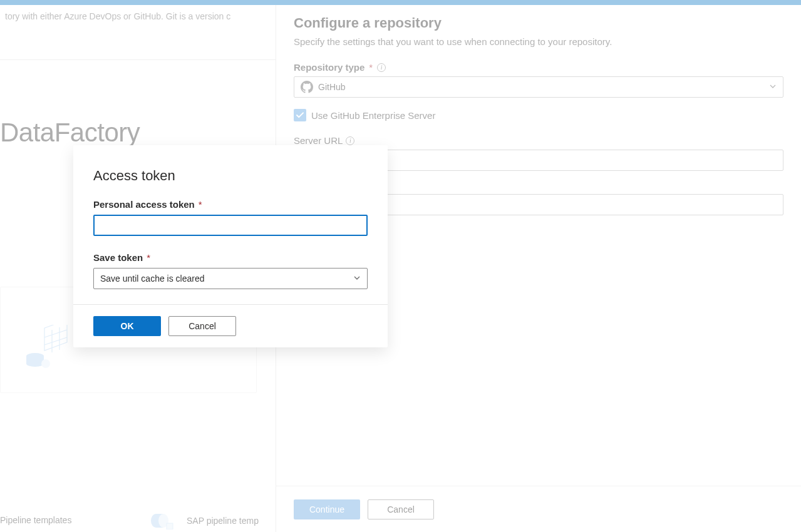 This screenshot has width=801, height=532. What do you see at coordinates (230, 204) in the screenshot?
I see `pat-label: Personal access token *` at bounding box center [230, 204].